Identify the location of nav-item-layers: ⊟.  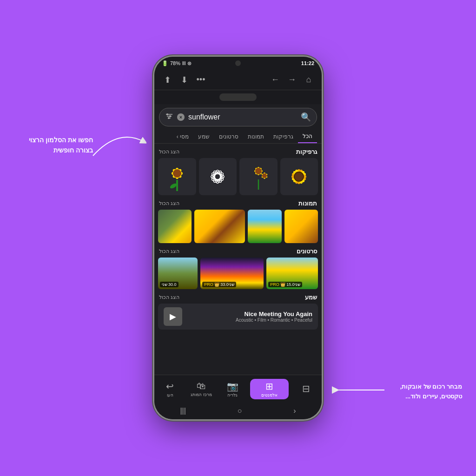
(306, 389).